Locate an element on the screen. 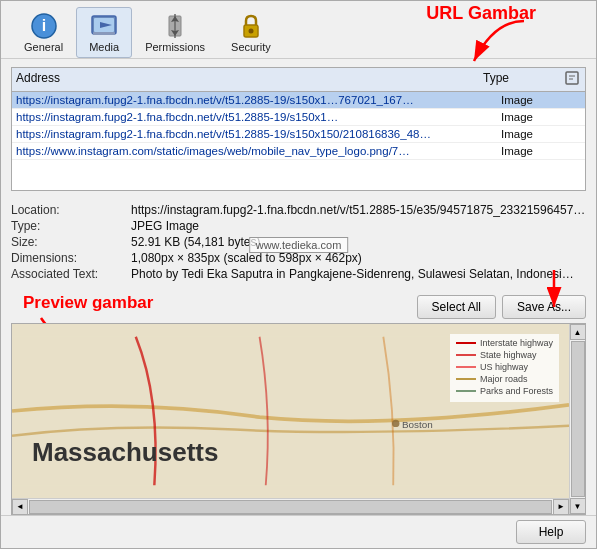 This screenshot has height=549, width=597. info-row-associated: Associated Text: Photo by Tedi Eka Saput… is located at coordinates (298, 274).